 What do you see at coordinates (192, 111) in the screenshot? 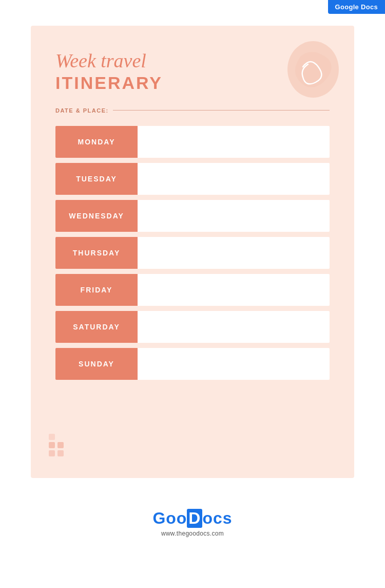
I see `date-place-row: DATE & PLACE:` at bounding box center [192, 111].